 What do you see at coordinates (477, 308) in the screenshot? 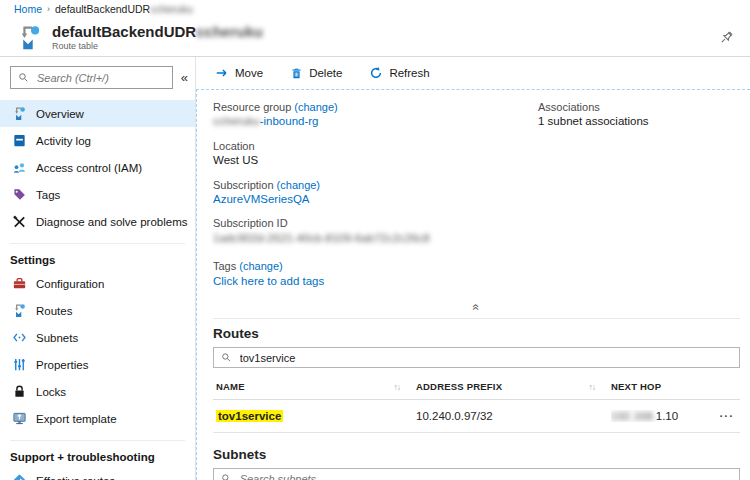
I see `collapse-essentials-icon: «` at bounding box center [477, 308].